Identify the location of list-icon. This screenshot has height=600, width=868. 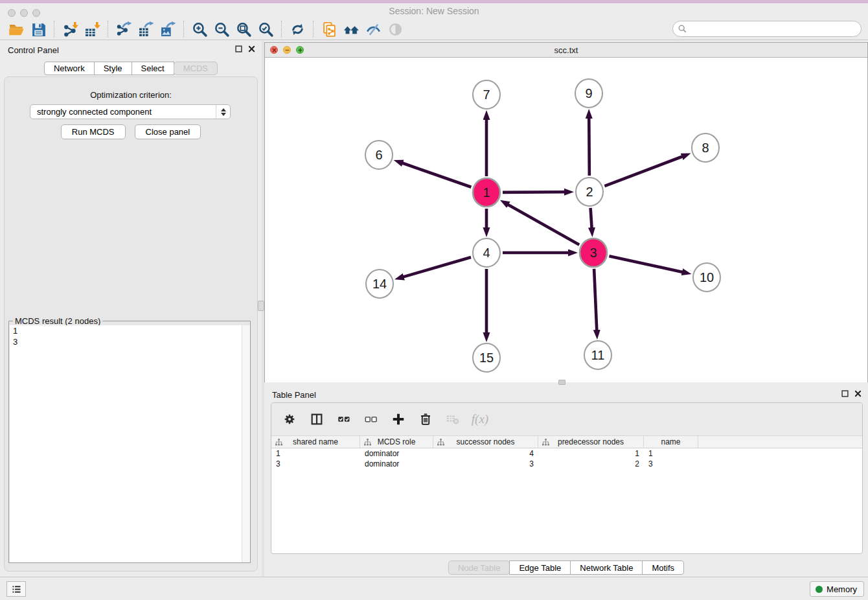
(17, 590).